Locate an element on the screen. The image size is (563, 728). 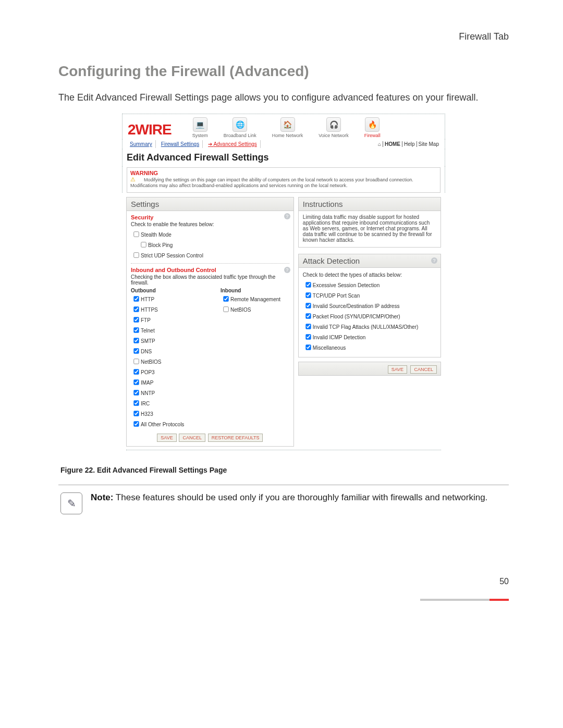
inbound-item-0-checkbox is located at coordinates (226, 299).